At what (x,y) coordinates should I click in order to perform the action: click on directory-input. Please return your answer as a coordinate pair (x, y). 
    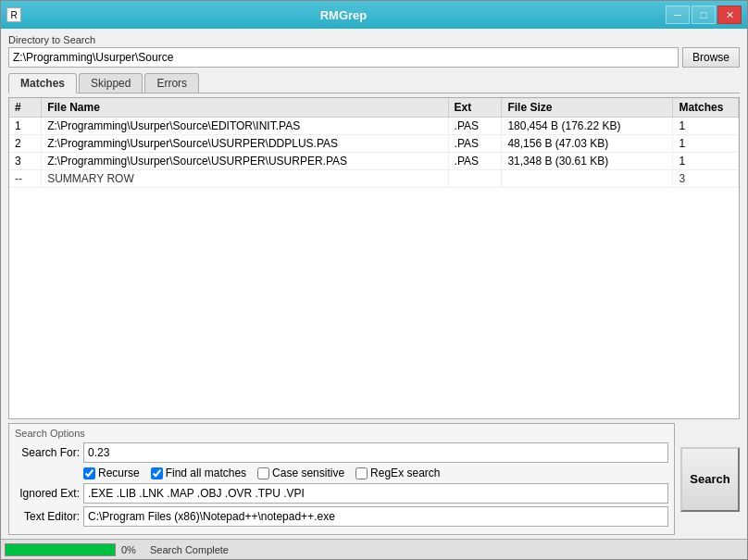
    Looking at the image, I should click on (343, 57).